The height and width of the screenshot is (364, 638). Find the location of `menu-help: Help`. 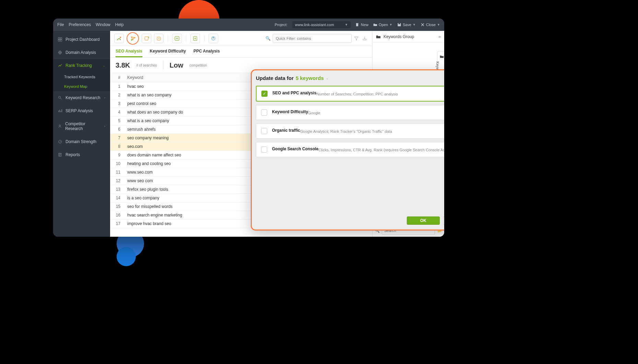

menu-help: Help is located at coordinates (119, 25).